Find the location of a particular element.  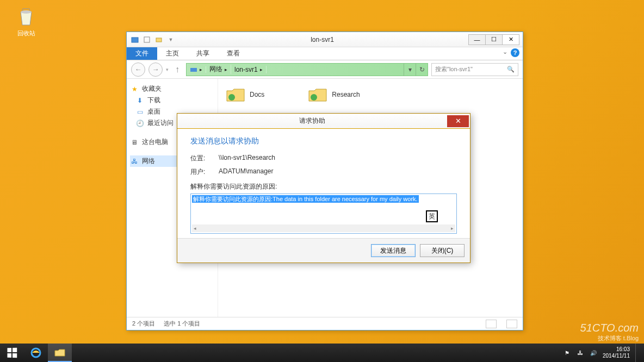

windows-logo-icon is located at coordinates (12, 353).